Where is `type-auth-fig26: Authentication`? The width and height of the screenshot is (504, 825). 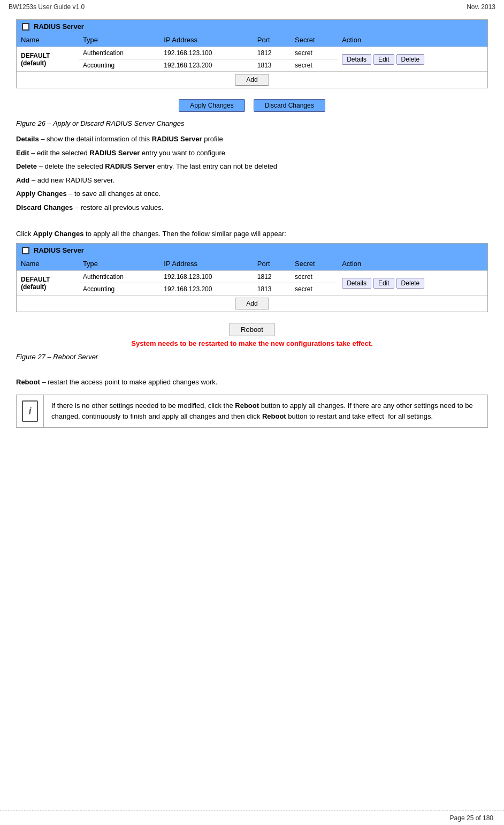 type-auth-fig26: Authentication is located at coordinates (119, 54).